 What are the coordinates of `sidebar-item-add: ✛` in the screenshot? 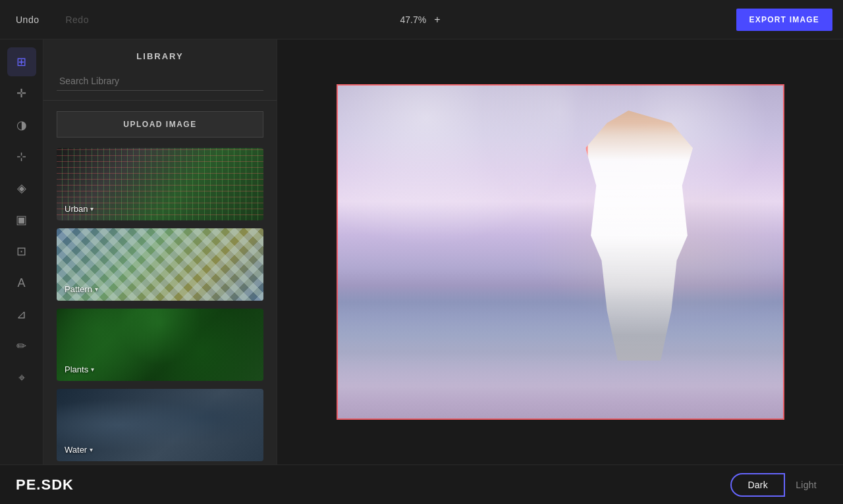 It's located at (22, 93).